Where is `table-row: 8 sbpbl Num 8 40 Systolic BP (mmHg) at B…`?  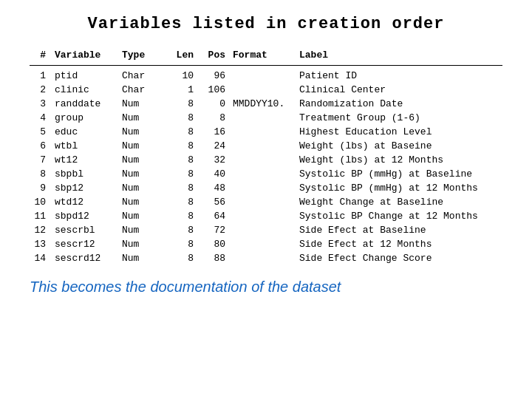 table-row: 8 sbpbl Num 8 40 Systolic BP (mmHg) at B… is located at coordinates (266, 174).